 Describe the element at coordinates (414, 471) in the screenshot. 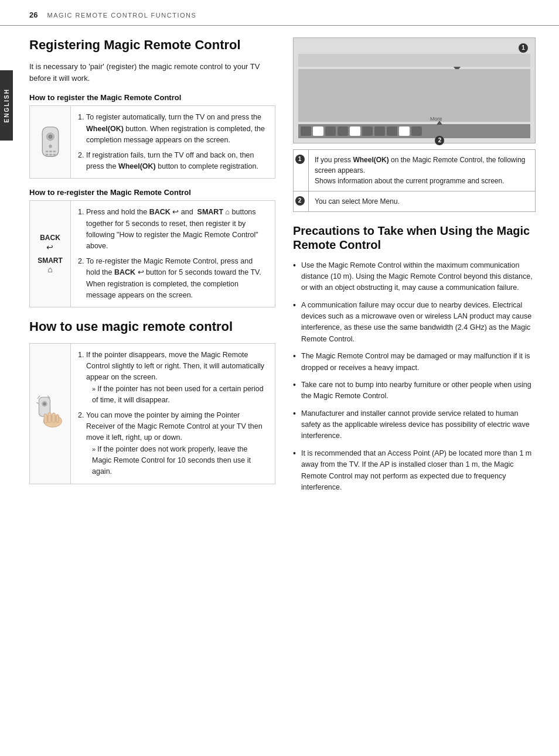

I see `precaution-item-6: It is recommended that an Access Point (…` at that location.